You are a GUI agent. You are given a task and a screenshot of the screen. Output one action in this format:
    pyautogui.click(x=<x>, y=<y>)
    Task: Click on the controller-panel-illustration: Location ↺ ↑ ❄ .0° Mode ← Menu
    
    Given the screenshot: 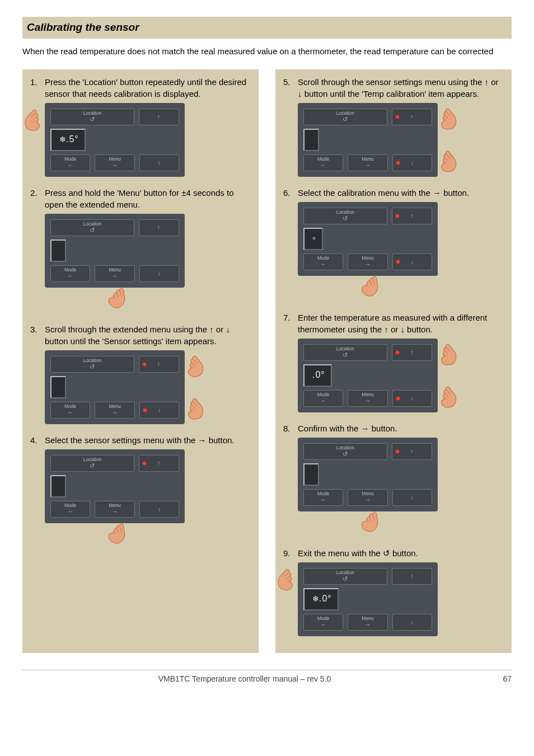 What is the action you would take?
    pyautogui.click(x=368, y=599)
    